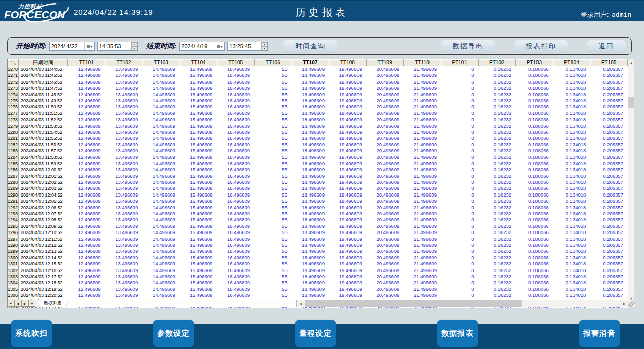 The height and width of the screenshot is (349, 644). I want to click on end-time-spinner: 13:25:45 ▲▼, so click(247, 46).